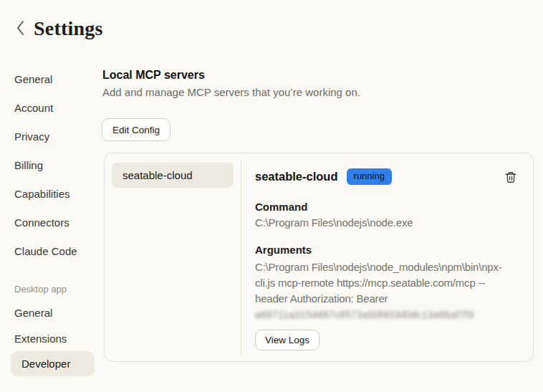  What do you see at coordinates (50, 289) in the screenshot?
I see `sidebar-section-desktop-app: Desktop app` at bounding box center [50, 289].